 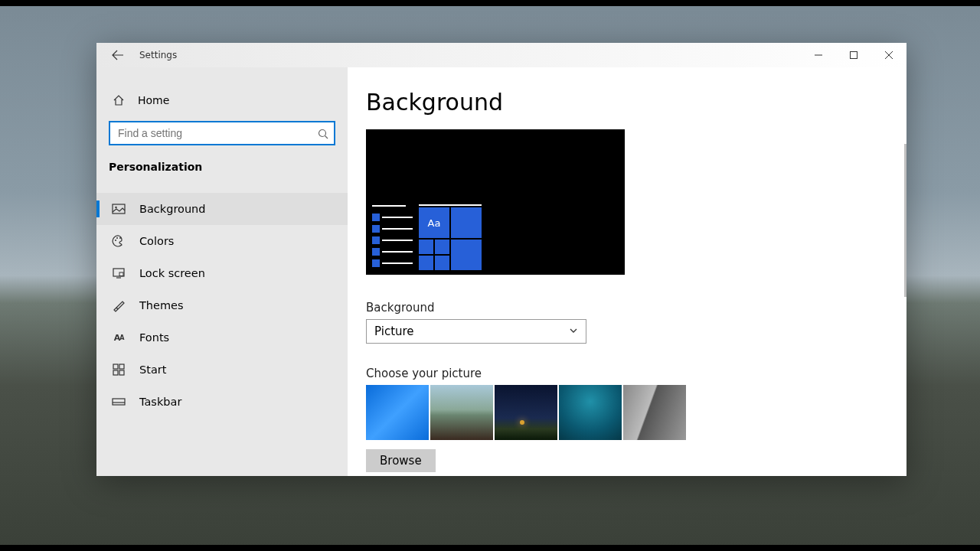 What do you see at coordinates (222, 100) in the screenshot?
I see `sidebar-home: Home` at bounding box center [222, 100].